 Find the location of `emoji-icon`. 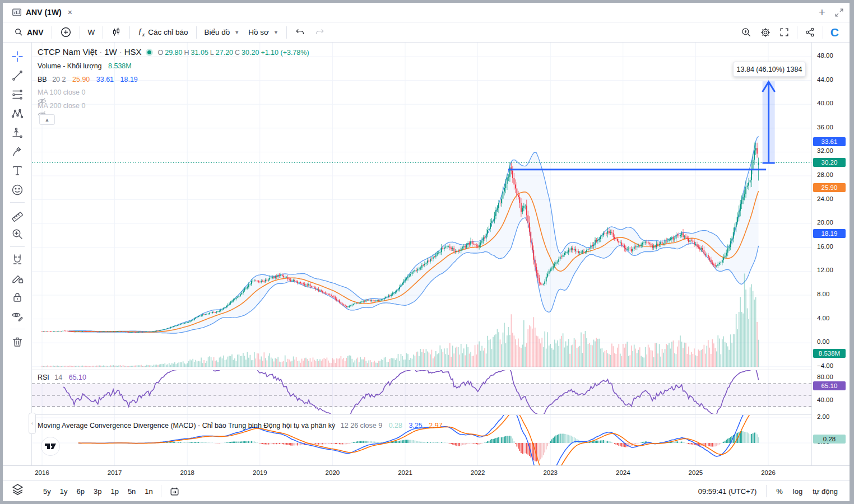

emoji-icon is located at coordinates (17, 190).